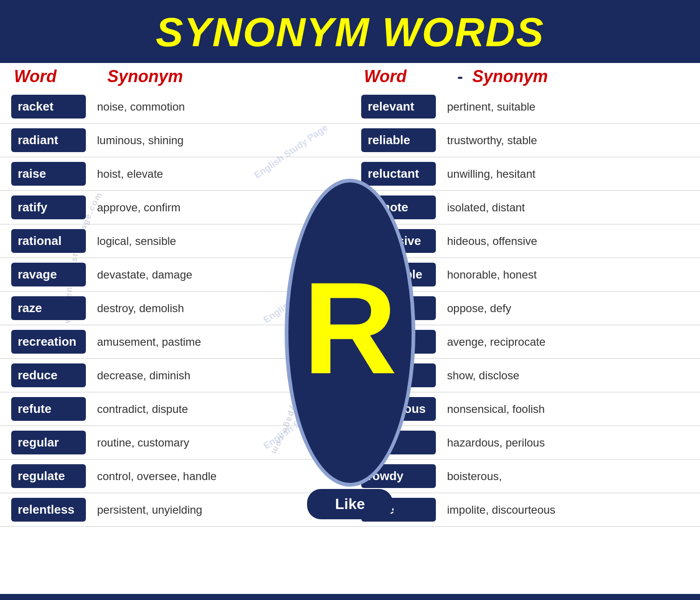  Describe the element at coordinates (460, 77) in the screenshot. I see `right-dash: -` at that location.